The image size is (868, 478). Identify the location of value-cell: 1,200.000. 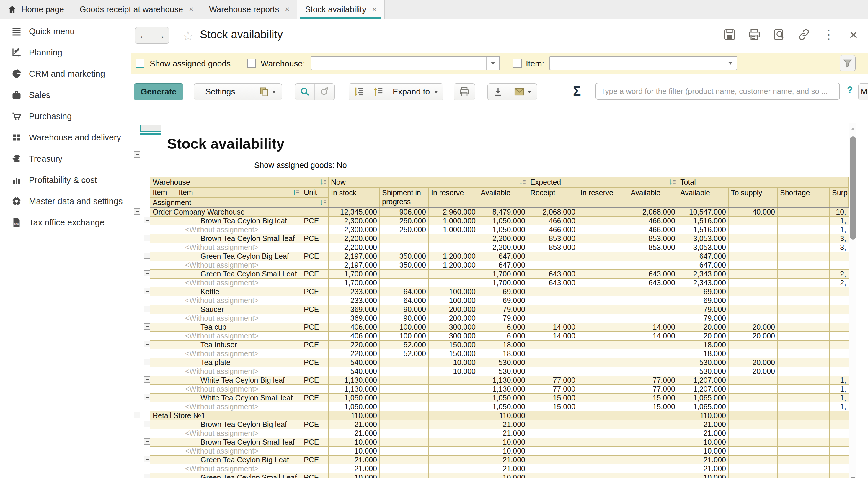
(454, 256).